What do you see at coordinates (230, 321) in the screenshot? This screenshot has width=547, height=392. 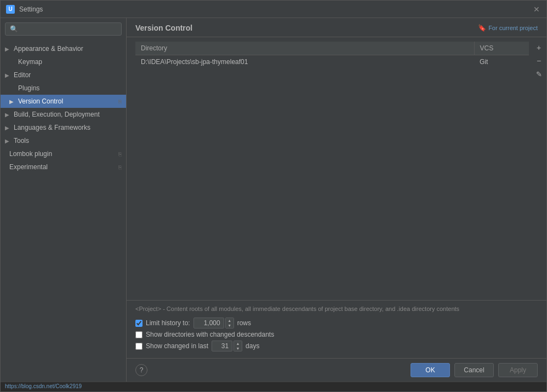 I see `spinner-up: ▲` at bounding box center [230, 321].